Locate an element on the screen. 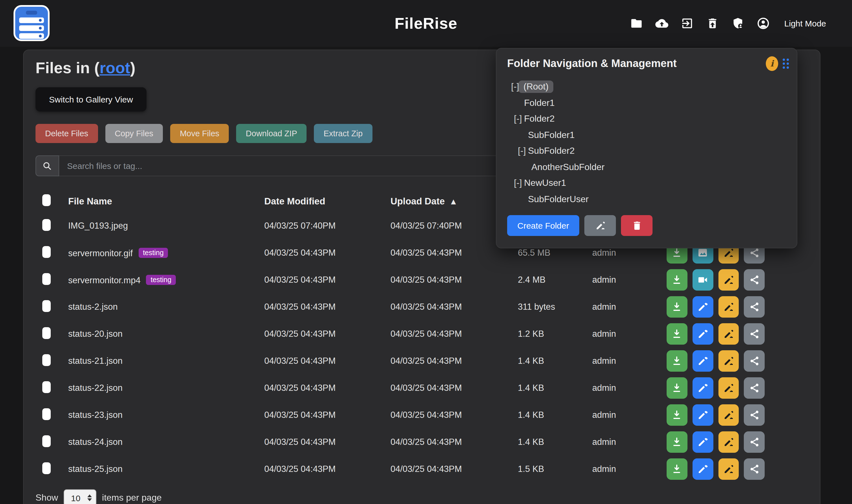 This screenshot has width=852, height=504. upload-date-cell: 04/03/25 04:43PM is located at coordinates (449, 280).